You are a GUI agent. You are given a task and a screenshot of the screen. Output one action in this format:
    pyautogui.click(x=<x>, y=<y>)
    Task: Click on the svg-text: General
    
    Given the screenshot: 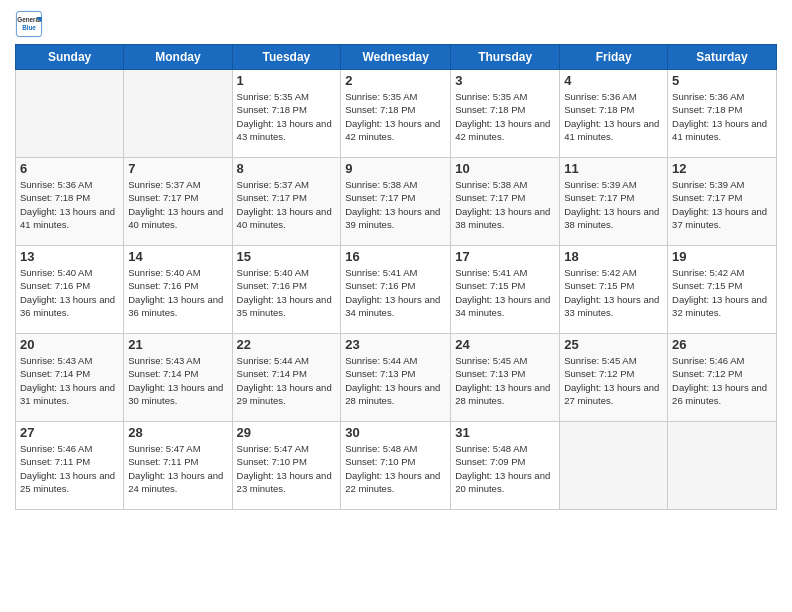 What is the action you would take?
    pyautogui.click(x=29, y=20)
    